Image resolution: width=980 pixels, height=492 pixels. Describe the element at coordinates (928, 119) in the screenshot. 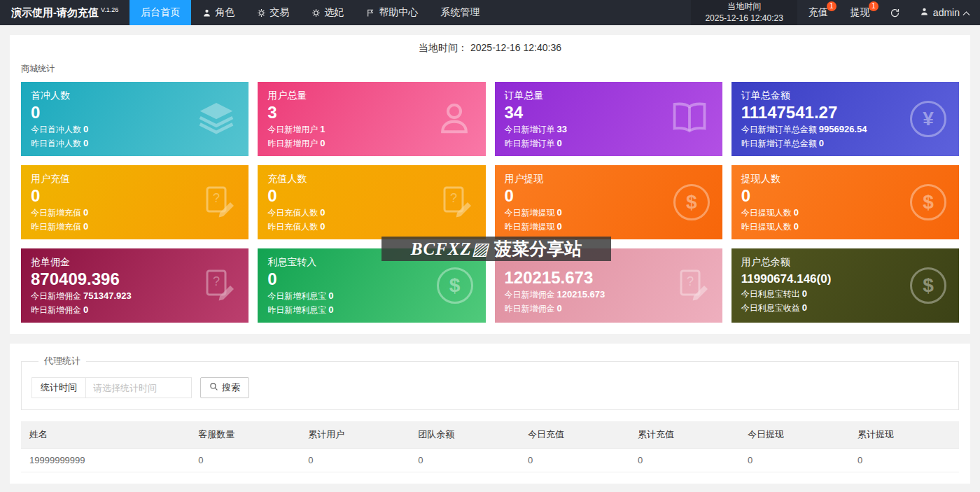

I see `yen-icon: ¥` at that location.